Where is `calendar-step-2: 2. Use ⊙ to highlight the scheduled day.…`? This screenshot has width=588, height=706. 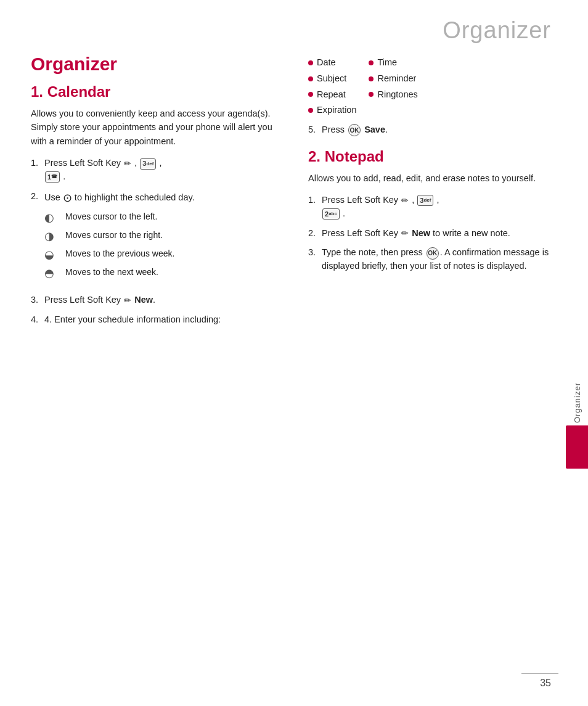 calendar-step-2: 2. Use ⊙ to highlight the scheduled day.… is located at coordinates (160, 239).